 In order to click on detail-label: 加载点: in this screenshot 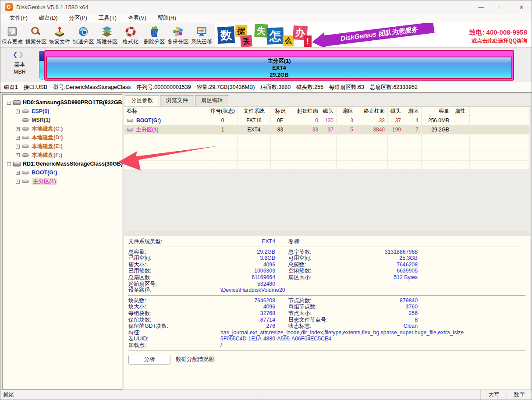, I will do `click(174, 345)`.